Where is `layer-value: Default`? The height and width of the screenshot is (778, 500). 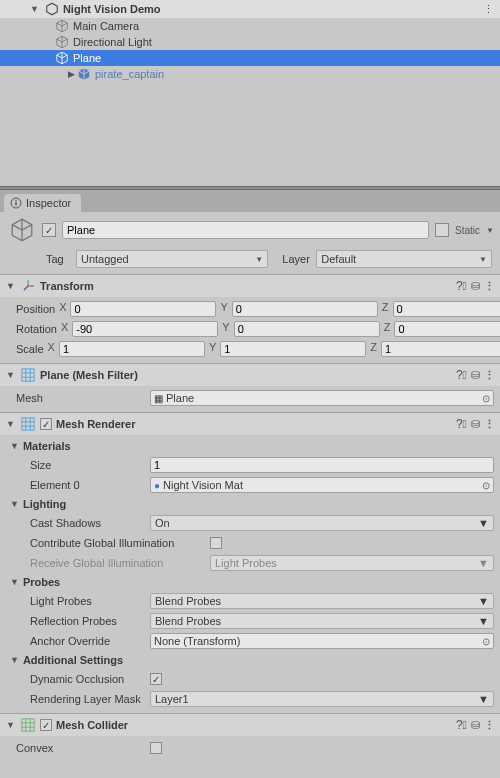
layer-value: Default is located at coordinates (338, 259).